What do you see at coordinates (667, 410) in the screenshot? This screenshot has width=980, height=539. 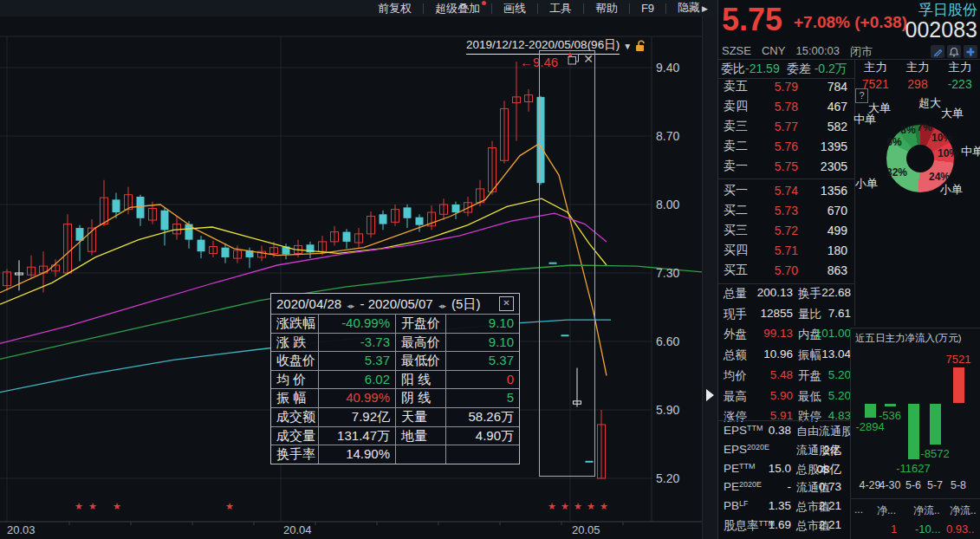 I see `price-axis-label: 5.90` at bounding box center [667, 410].